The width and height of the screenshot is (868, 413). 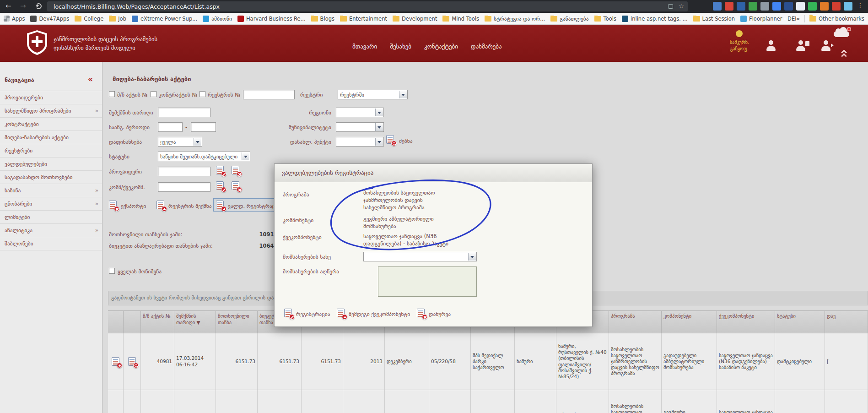 I want to click on close-icon, so click(x=421, y=313).